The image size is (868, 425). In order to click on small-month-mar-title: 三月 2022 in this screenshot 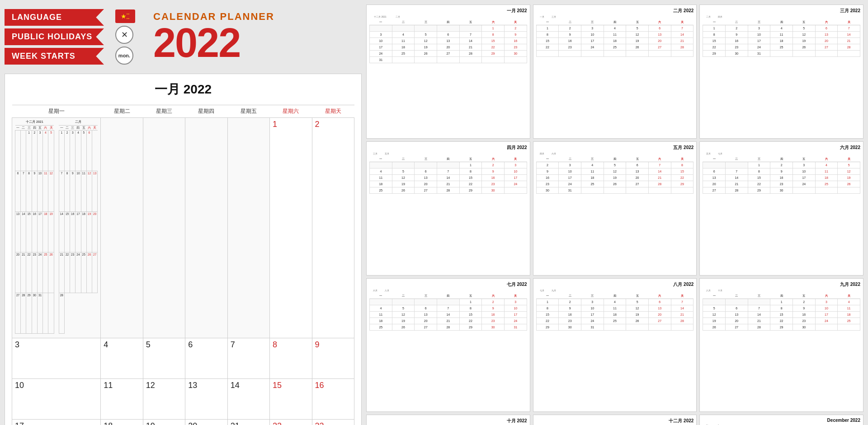, I will do `click(781, 11)`.